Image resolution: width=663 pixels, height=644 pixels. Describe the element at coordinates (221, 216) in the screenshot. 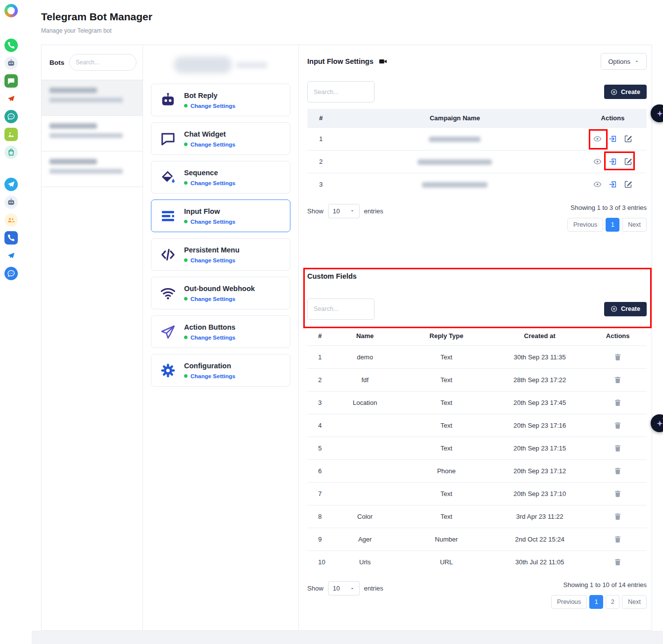

I see `card-input-flow: Input Flow Change Settings` at that location.